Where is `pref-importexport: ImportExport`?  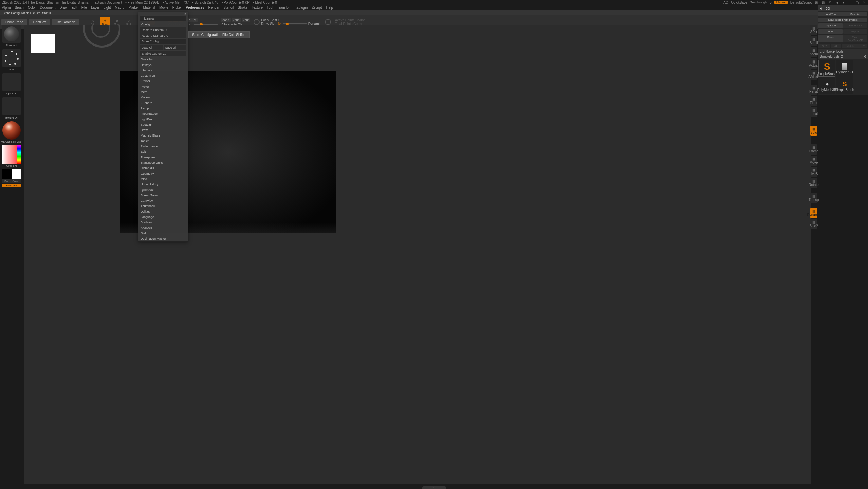 pref-importexport: ImportExport is located at coordinates (163, 114).